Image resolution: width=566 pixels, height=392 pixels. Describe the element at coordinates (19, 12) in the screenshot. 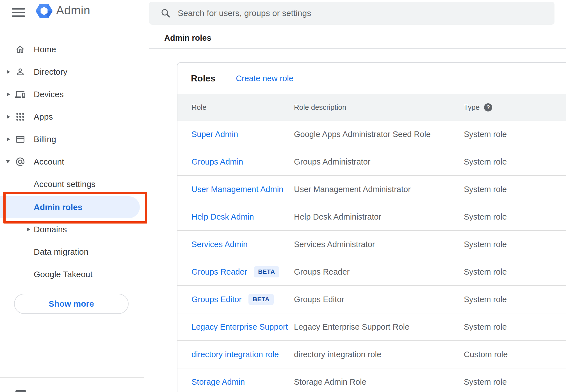

I see `menu-icon` at that location.